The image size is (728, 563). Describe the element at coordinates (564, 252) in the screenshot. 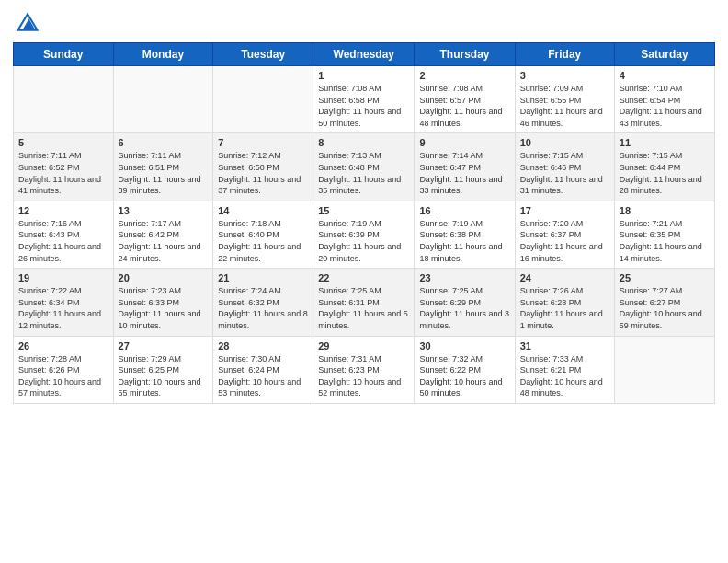

I see `daylight-text: Daylight: 11 hours and 16 minutes.` at that location.